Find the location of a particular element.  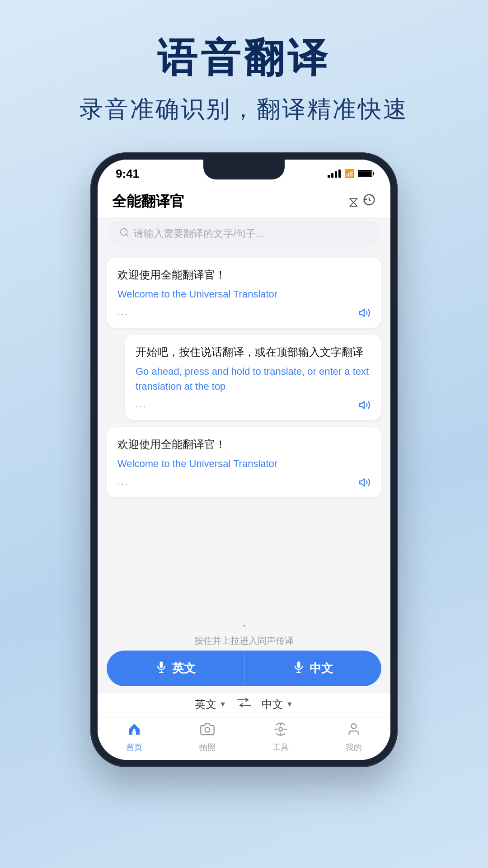

signal-icon is located at coordinates (334, 174).